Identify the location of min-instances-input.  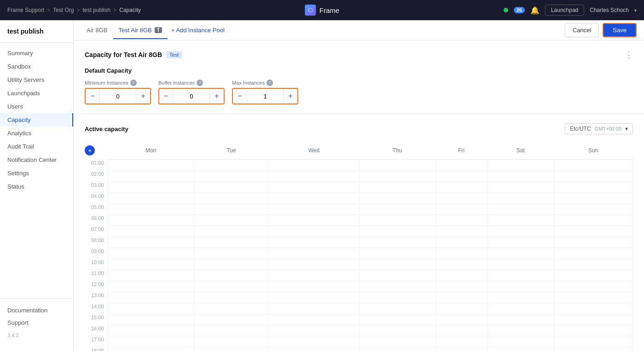
(118, 96).